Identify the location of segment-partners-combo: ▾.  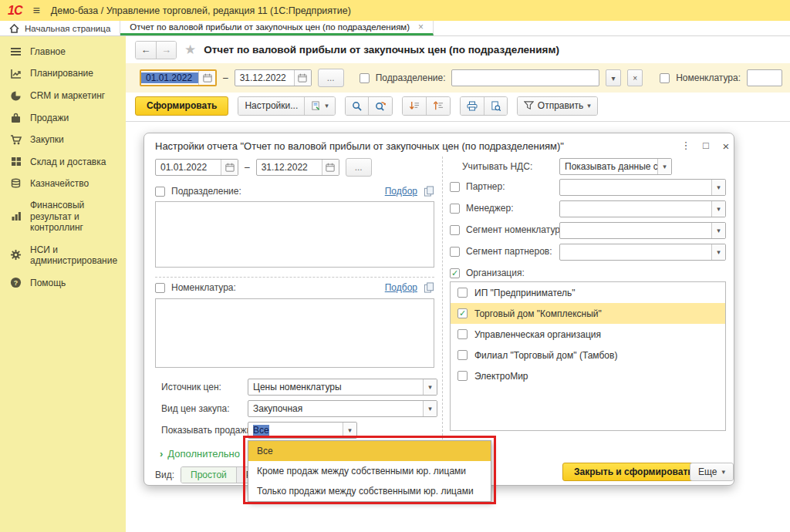
(643, 252).